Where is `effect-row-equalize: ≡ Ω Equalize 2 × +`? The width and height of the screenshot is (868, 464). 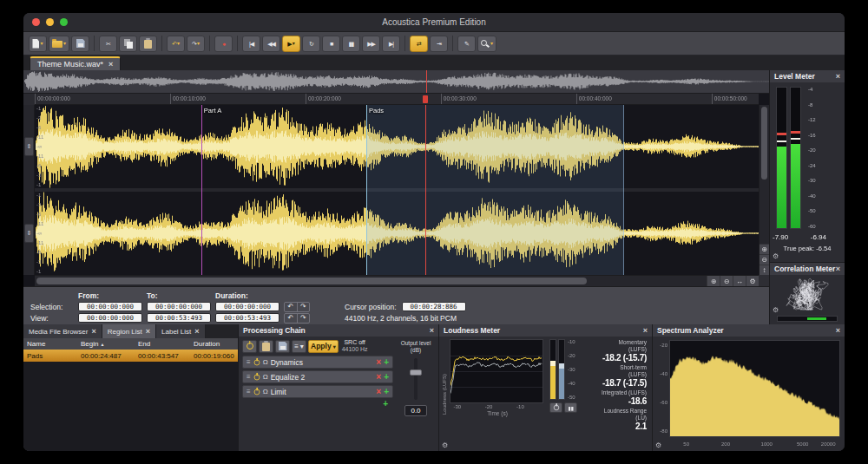
effect-row-equalize: ≡ Ω Equalize 2 × + is located at coordinates (318, 376).